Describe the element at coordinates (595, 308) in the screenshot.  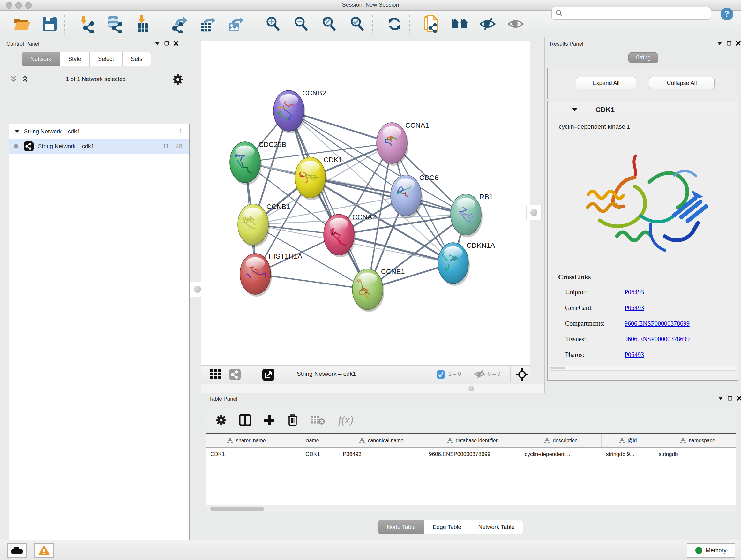
I see `crosslink-label: GeneCard:` at that location.